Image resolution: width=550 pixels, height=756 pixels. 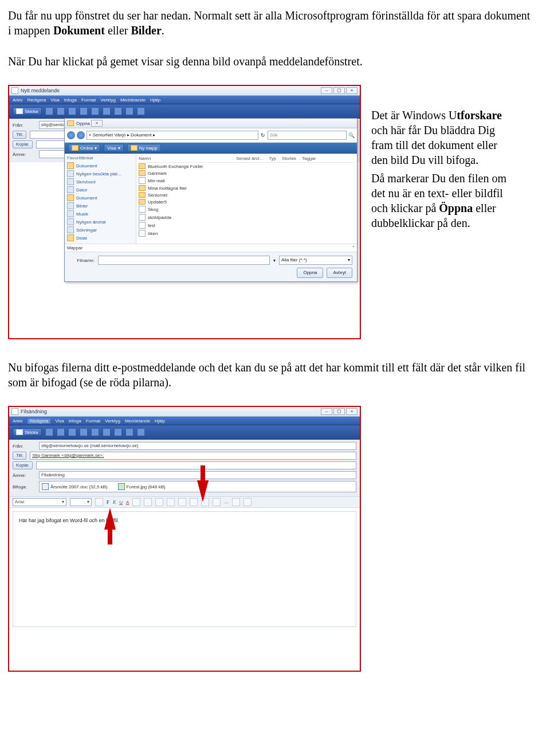 I want to click on breadcrumb: « SeniorNet Växjö ▸ Dokument ▸, so click(x=172, y=135).